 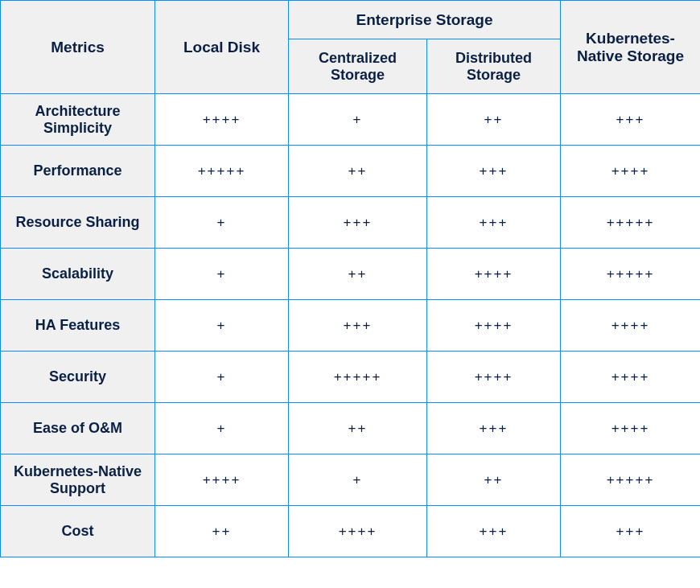 I want to click on header-row-1: Metrics Local Disk Enterprise Storage Ku…, so click(x=351, y=20).